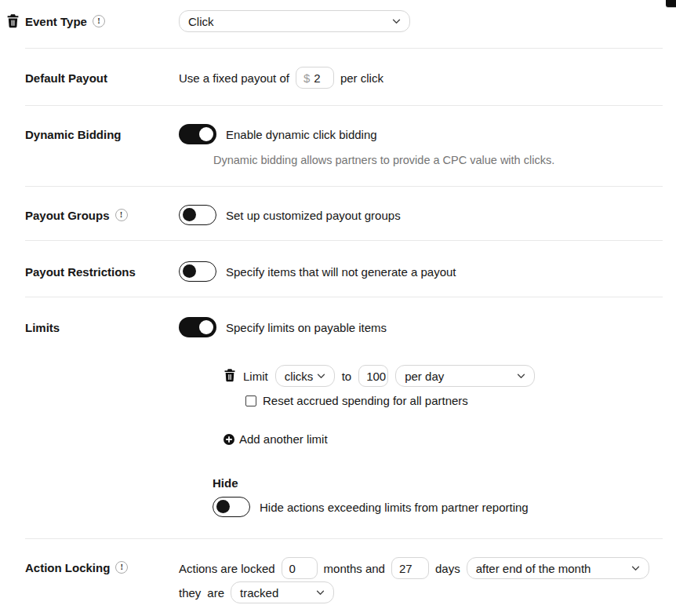  I want to click on limit-to-word: to, so click(347, 377).